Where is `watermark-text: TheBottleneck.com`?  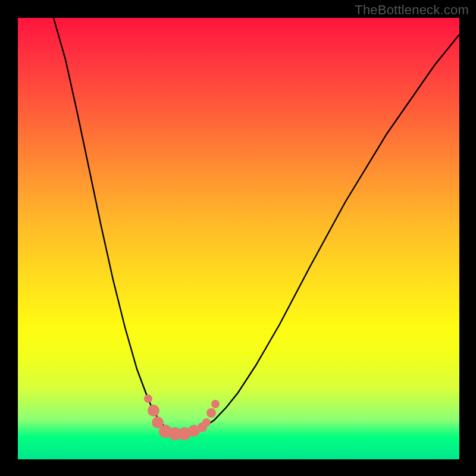 watermark-text: TheBottleneck.com is located at coordinates (412, 10).